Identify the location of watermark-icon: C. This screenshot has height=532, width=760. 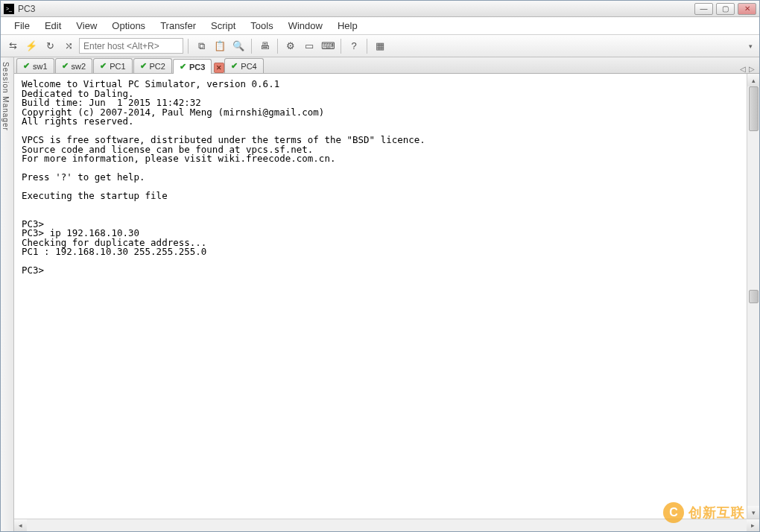
(674, 513).